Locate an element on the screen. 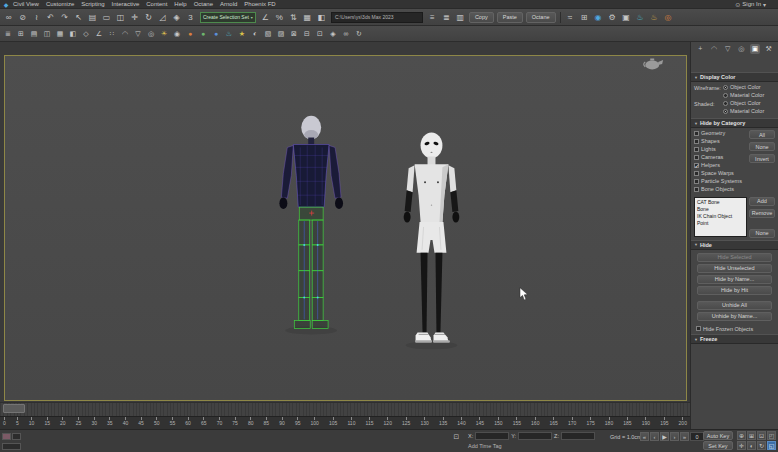 This screenshot has height=452, width=778. maxscript-listener-icon is located at coordinates (16, 436).